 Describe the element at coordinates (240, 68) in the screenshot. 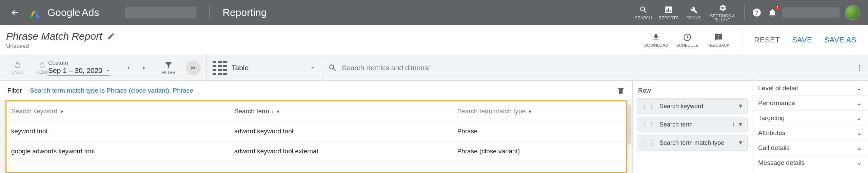

I see `viz-type-label: Table` at that location.